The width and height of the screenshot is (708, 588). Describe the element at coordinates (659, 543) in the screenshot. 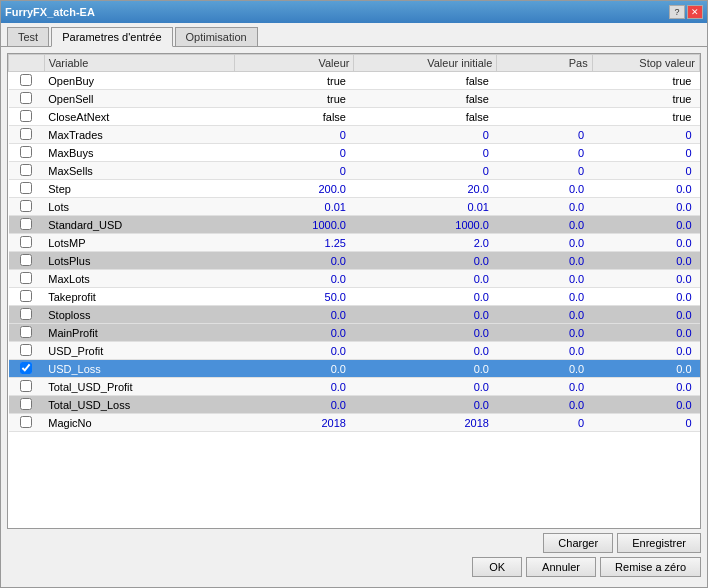

I see `enregistrer-button: Enregistrer` at that location.